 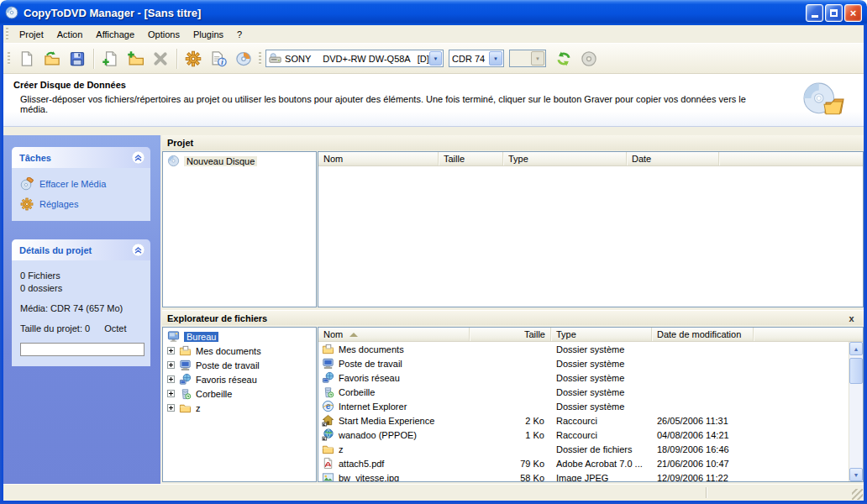 What do you see at coordinates (852, 318) in the screenshot?
I see `close-explorer-button: x` at bounding box center [852, 318].